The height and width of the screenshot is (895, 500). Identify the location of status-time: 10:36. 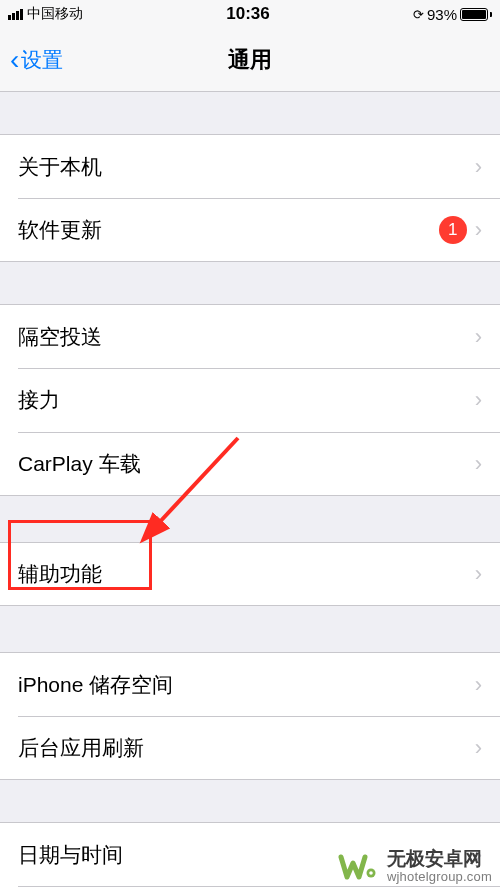
(248, 14).